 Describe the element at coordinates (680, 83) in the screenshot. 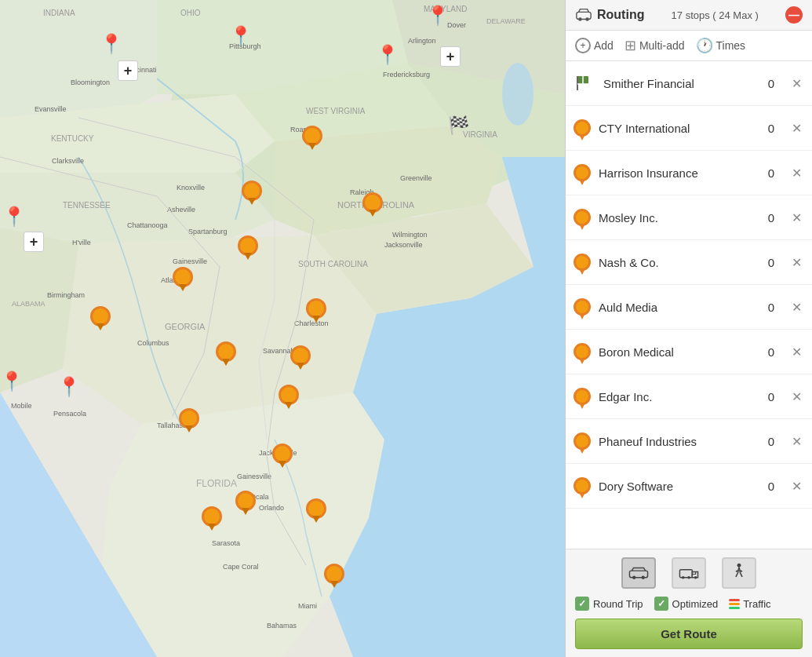

I see `stop-name: Smither Financial` at that location.